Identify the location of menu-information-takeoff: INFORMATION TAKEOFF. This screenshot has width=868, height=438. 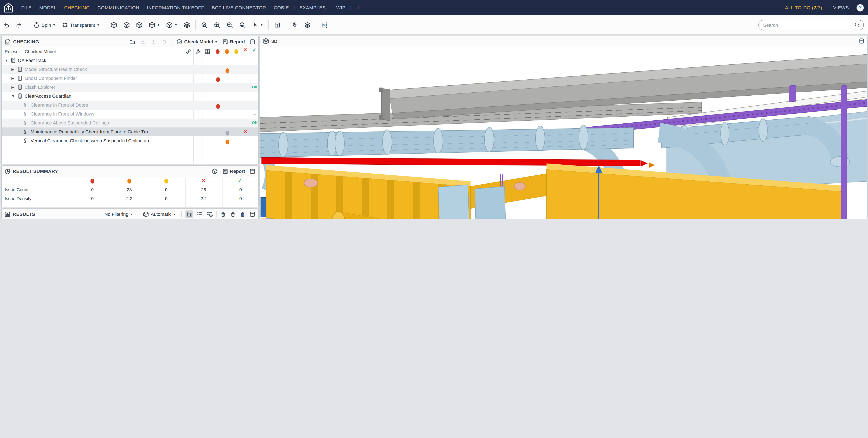
(176, 7).